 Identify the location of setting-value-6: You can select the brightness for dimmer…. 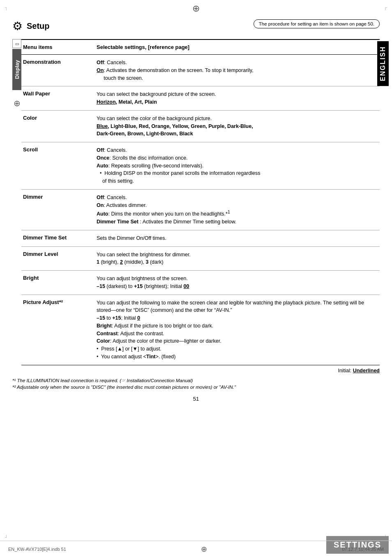
(237, 259).